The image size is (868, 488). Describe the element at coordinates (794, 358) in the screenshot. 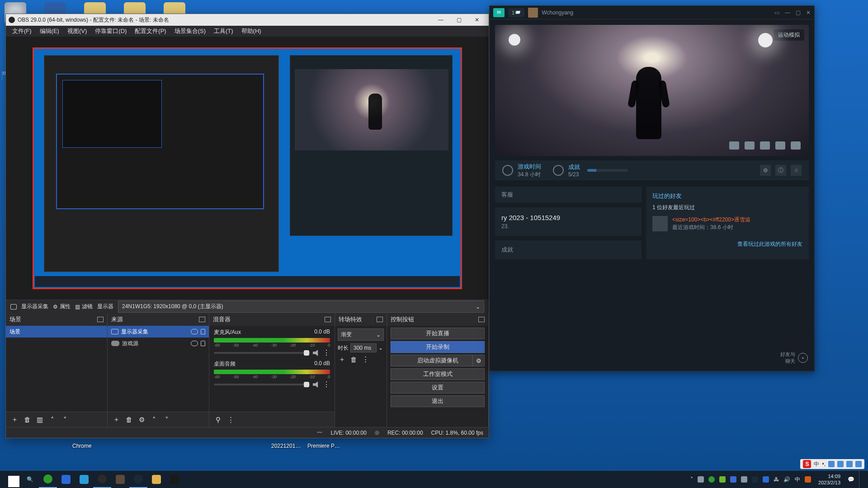

I see `friends-chat-fab: 好友与 聊天 +` at that location.